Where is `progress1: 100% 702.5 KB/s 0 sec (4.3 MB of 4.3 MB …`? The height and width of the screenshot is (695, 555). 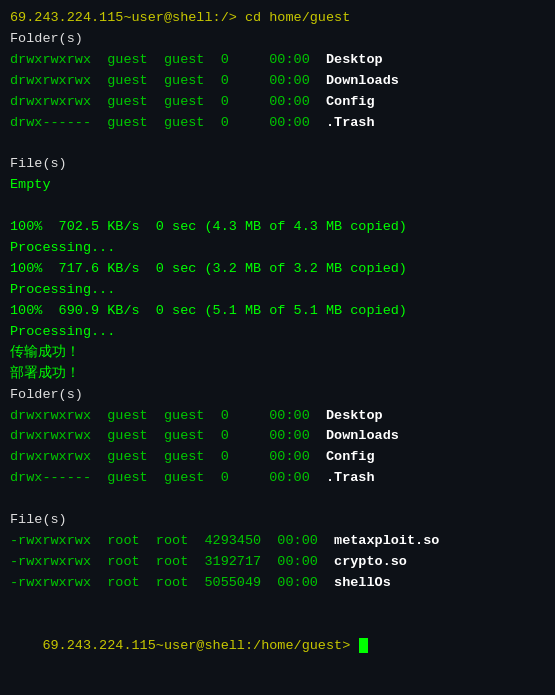 progress1: 100% 702.5 KB/s 0 sec (4.3 MB of 4.3 MB … is located at coordinates (278, 228).